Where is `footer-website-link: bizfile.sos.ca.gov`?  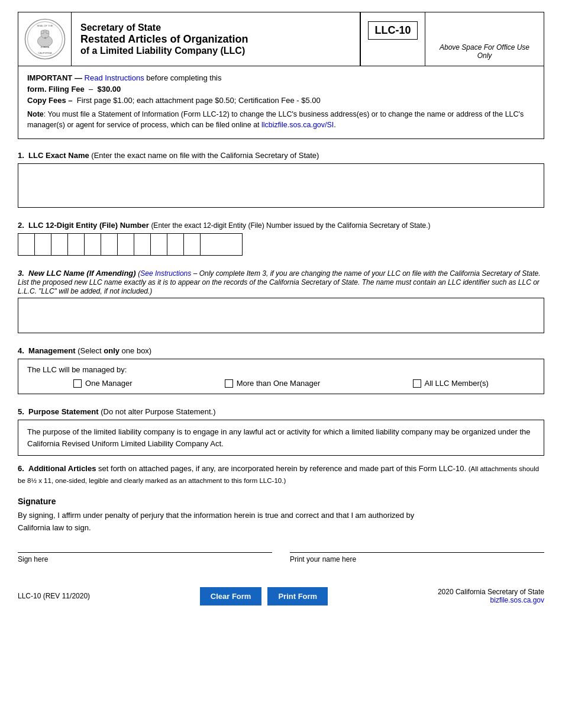 footer-website-link: bizfile.sos.ca.gov is located at coordinates (517, 600).